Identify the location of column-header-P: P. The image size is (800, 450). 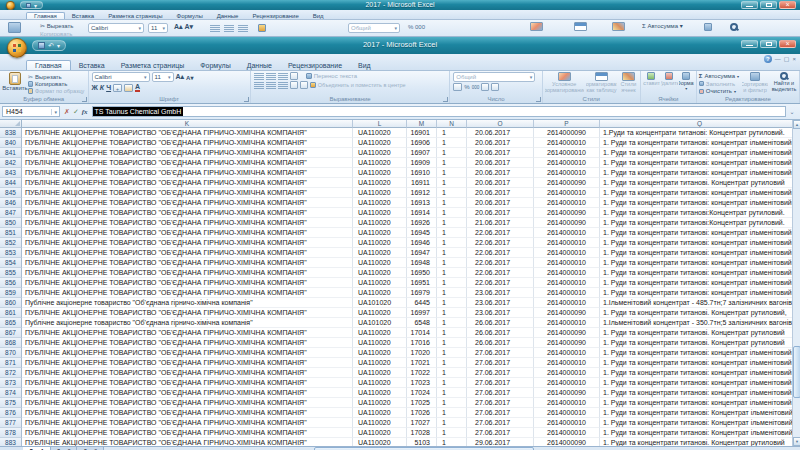
(567, 124).